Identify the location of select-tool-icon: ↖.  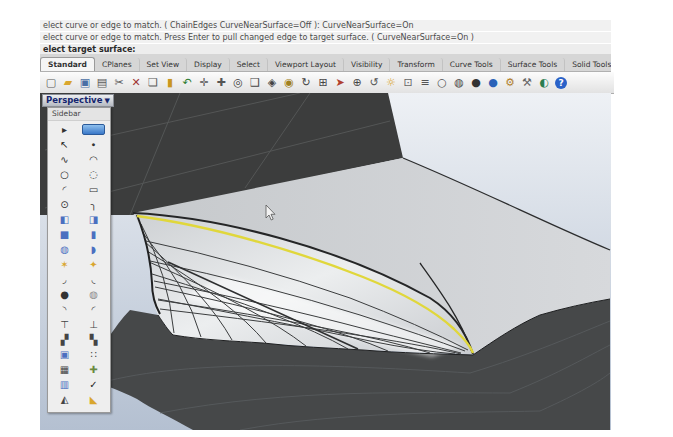
(64, 144).